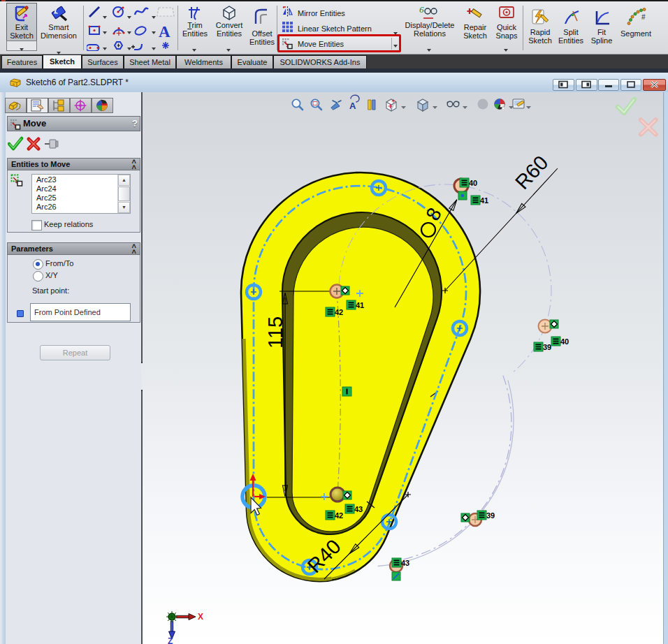  What do you see at coordinates (275, 332) in the screenshot?
I see `svg-text: 115` at bounding box center [275, 332].